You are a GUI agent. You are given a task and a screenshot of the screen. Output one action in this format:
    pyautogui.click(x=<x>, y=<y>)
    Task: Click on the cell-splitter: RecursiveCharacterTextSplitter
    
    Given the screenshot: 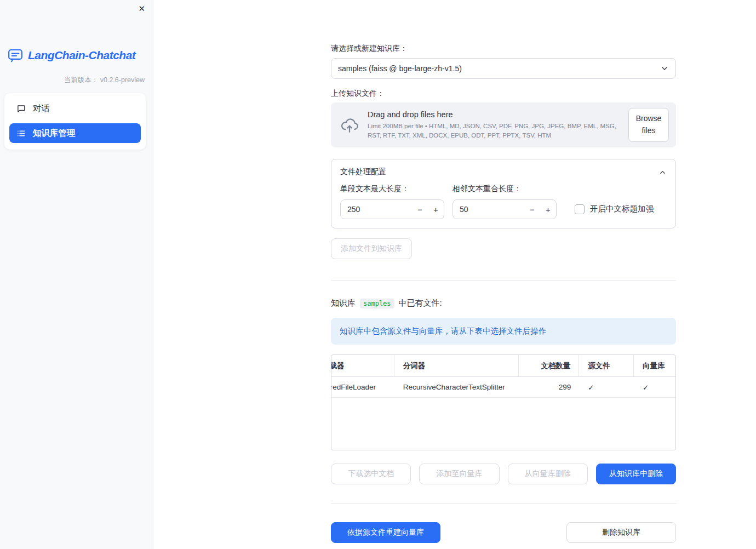 What is the action you would take?
    pyautogui.click(x=457, y=387)
    